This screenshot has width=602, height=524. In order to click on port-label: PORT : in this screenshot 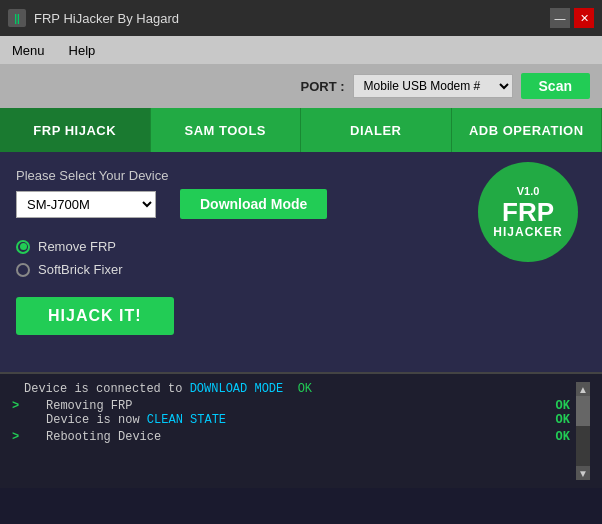, I will do `click(322, 86)`.